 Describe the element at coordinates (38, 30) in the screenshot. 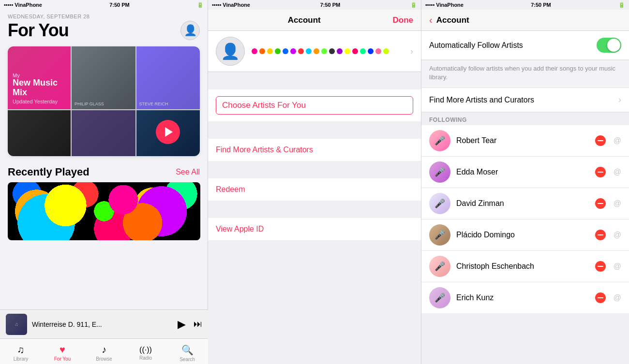

I see `foryou-title: For You` at that location.